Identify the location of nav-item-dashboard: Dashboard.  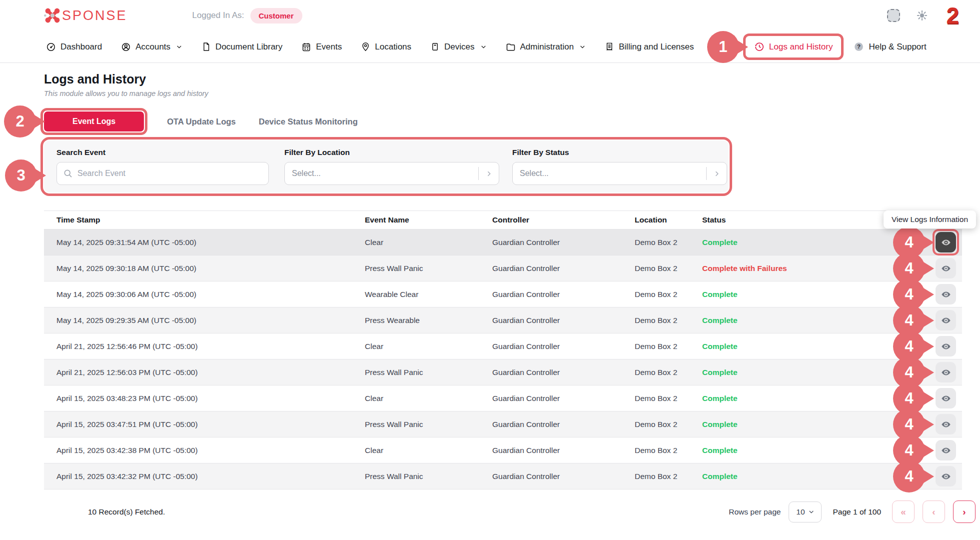
(74, 47).